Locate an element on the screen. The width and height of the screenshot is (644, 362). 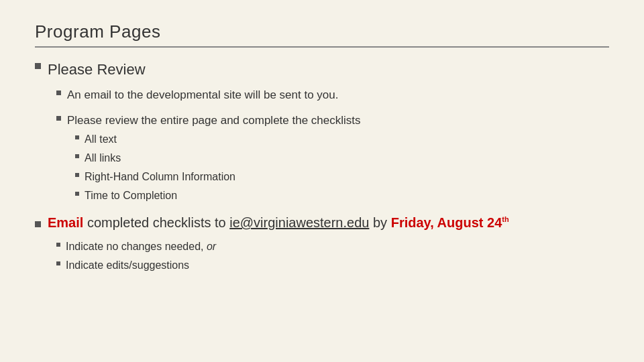
please-review-item: Please Review is located at coordinates (322, 70).